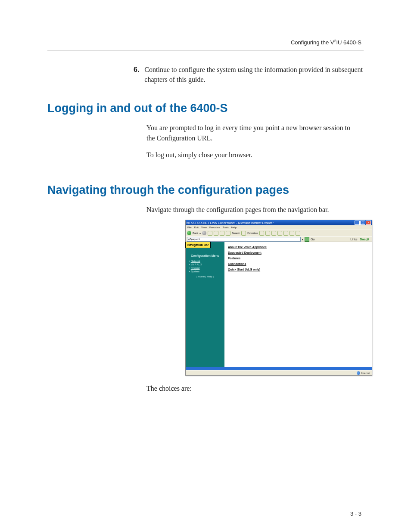 The image size is (411, 532). What do you see at coordinates (253, 389) in the screenshot?
I see `nav-para-2: The choices are:` at bounding box center [253, 389].